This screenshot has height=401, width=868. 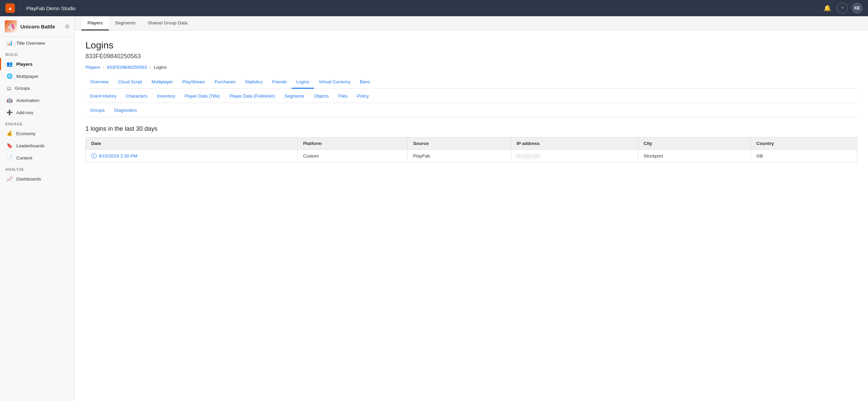 What do you see at coordinates (10, 8) in the screenshot?
I see `logo-icon: ▲` at bounding box center [10, 8].